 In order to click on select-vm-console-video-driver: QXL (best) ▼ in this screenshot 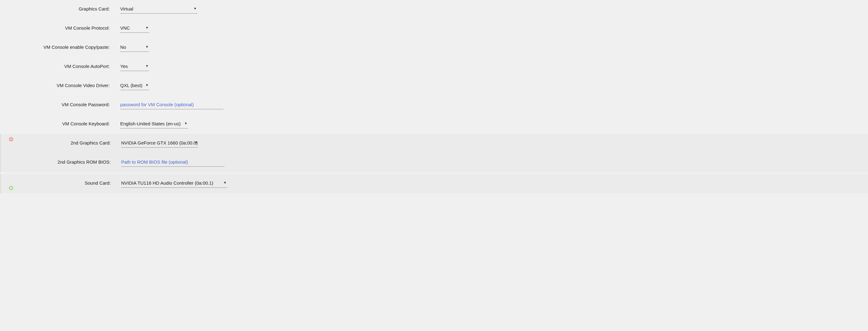, I will do `click(135, 86)`.